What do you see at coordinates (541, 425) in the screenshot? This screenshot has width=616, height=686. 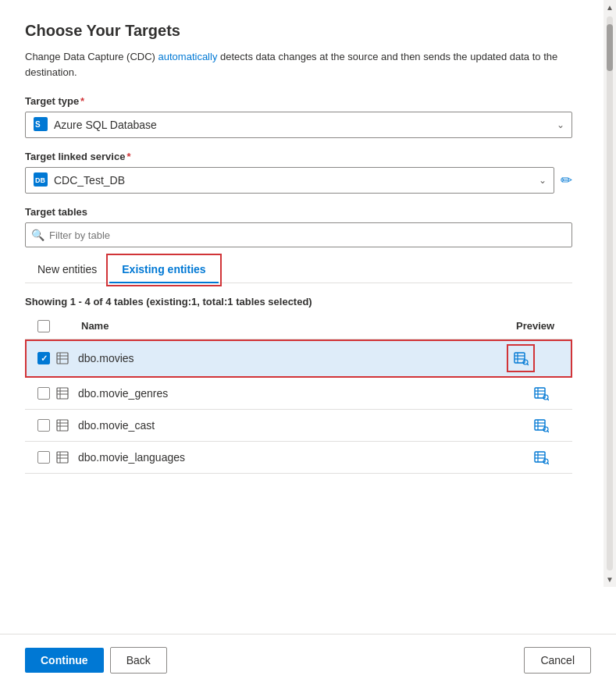 I see `row-3-preview-icon` at bounding box center [541, 425].